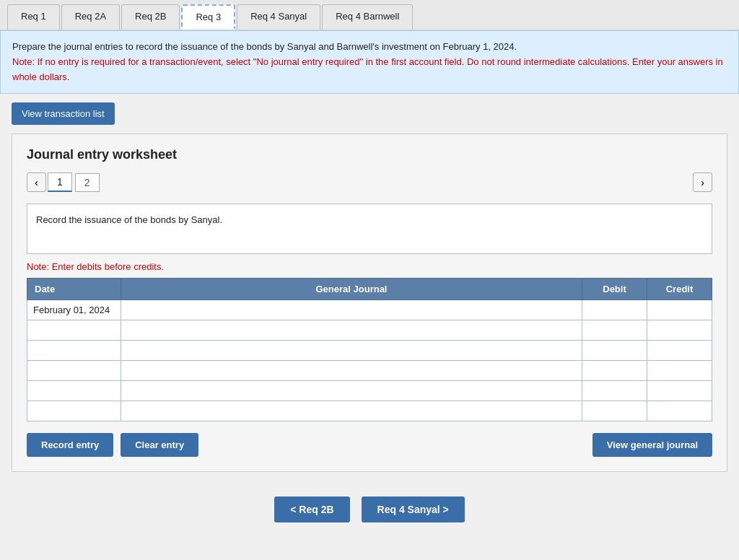 This screenshot has width=739, height=560. What do you see at coordinates (33, 17) in the screenshot?
I see `tab-req1: Req 1` at bounding box center [33, 17].